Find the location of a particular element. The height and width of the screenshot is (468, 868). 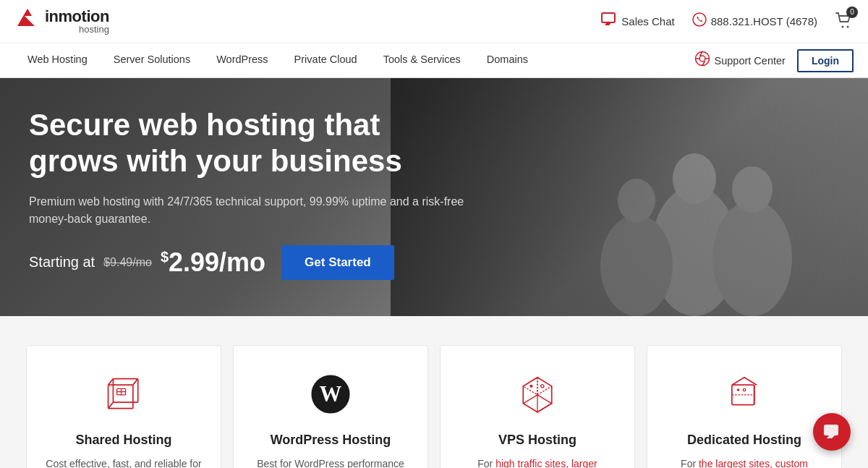

hero-new-price: $2.99/mo is located at coordinates (213, 263).